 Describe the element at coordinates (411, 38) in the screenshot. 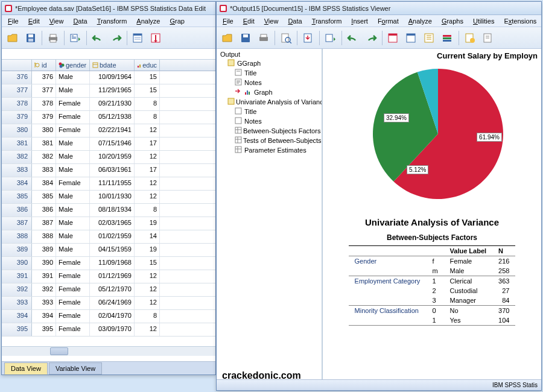

I see `v-goto-case-button` at that location.